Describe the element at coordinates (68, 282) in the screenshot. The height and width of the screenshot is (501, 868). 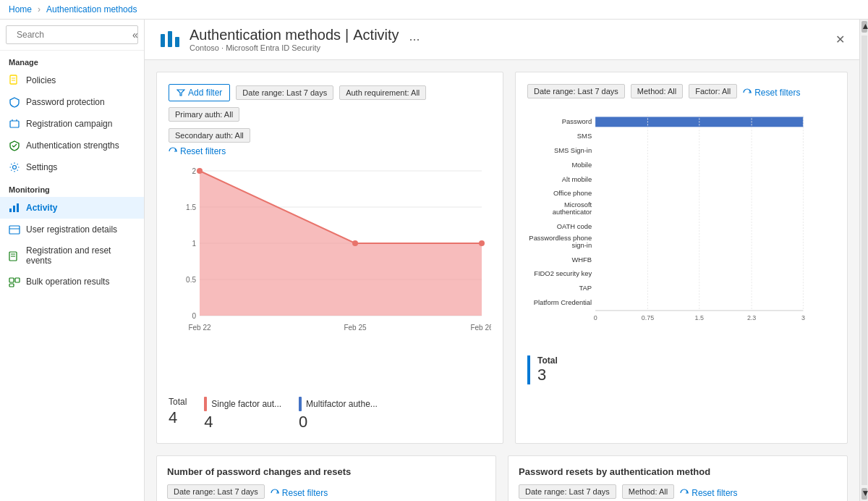
I see `sidebar-item-bulk-ops-label: Bulk operation results` at that location.